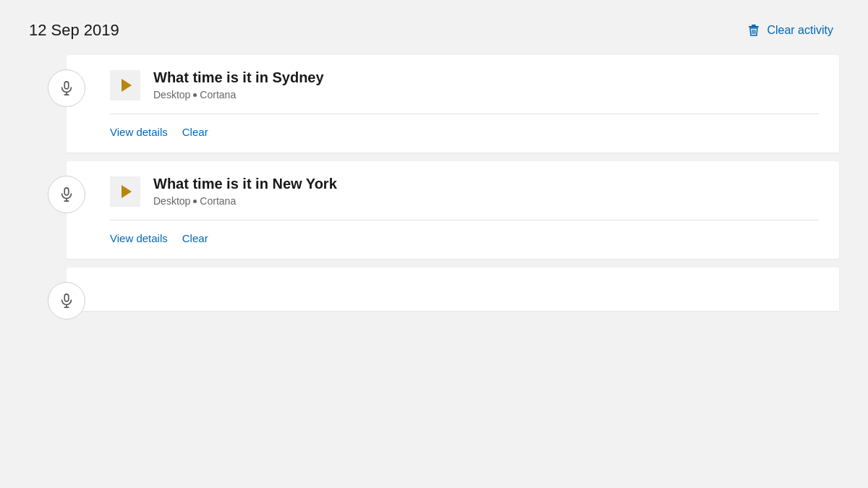 This screenshot has width=868, height=488. Describe the element at coordinates (434, 30) in the screenshot. I see `header-row: 12 Sep 2019 Clear activity` at that location.